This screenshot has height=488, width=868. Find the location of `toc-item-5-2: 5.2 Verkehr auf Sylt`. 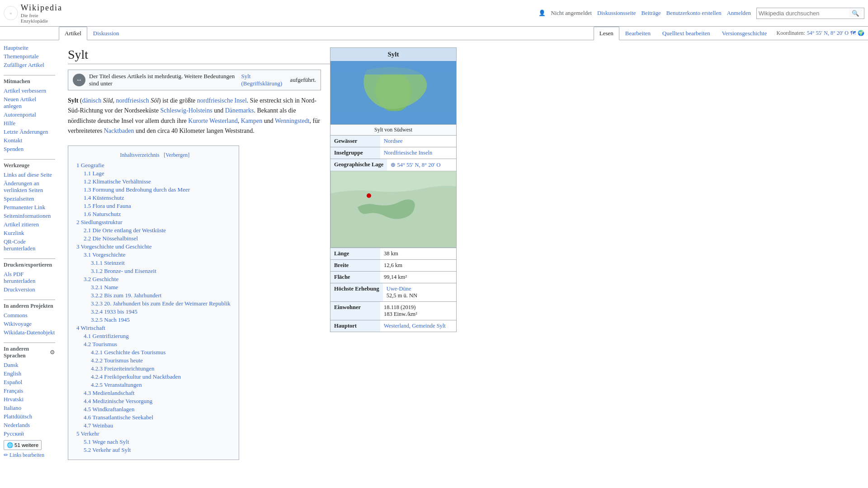

toc-item-5-2: 5.2 Verkehr auf Sylt is located at coordinates (154, 450).